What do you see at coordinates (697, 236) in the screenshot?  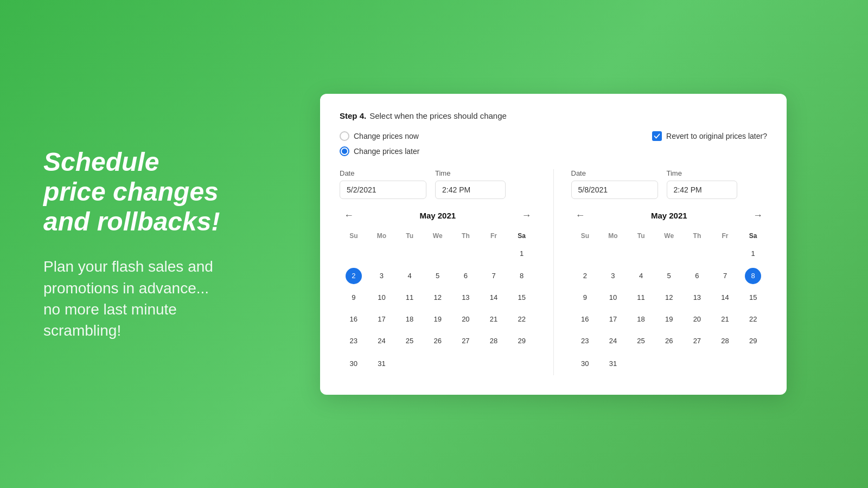 I see `right-th-th: Th` at bounding box center [697, 236].